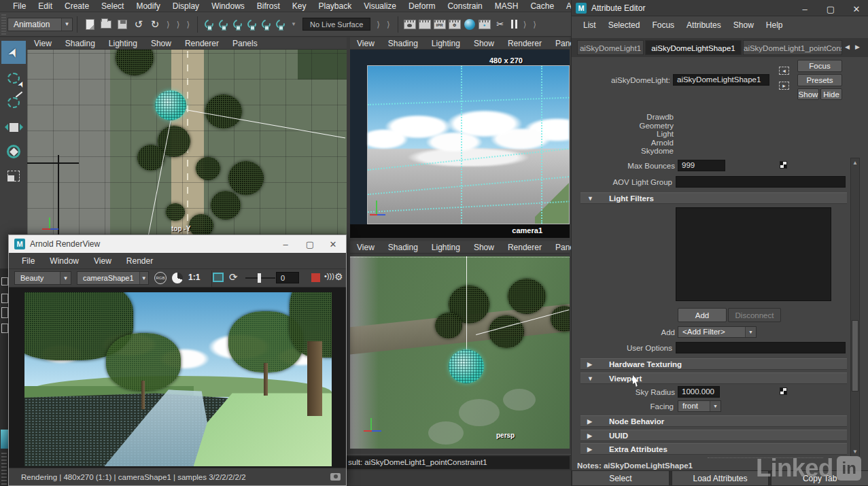  Describe the element at coordinates (187, 142) in the screenshot. I see `top-viewport: top -Y` at that location.